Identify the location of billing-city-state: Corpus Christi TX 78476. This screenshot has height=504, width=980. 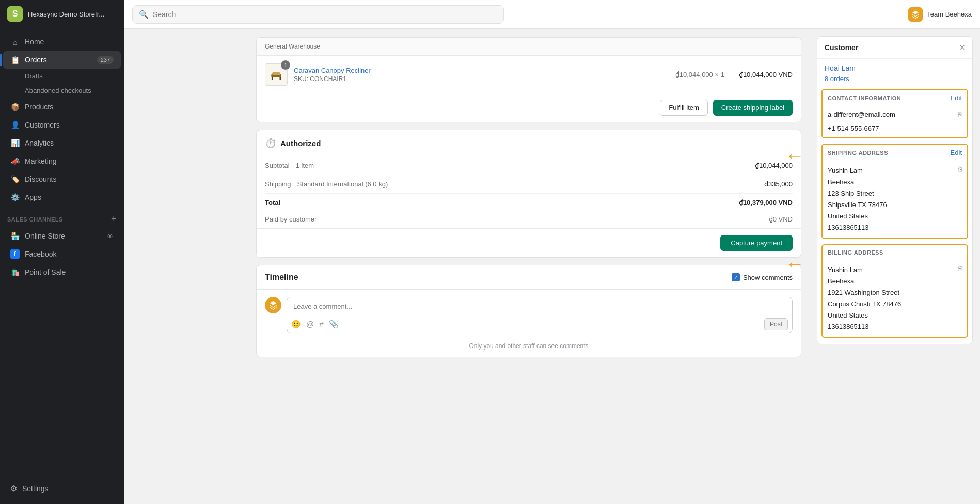
(864, 304).